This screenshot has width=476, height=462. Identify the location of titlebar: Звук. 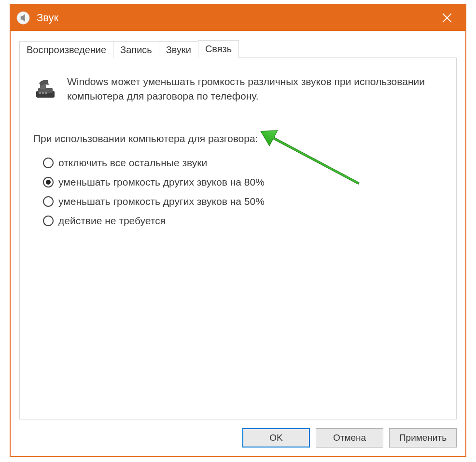
(238, 18).